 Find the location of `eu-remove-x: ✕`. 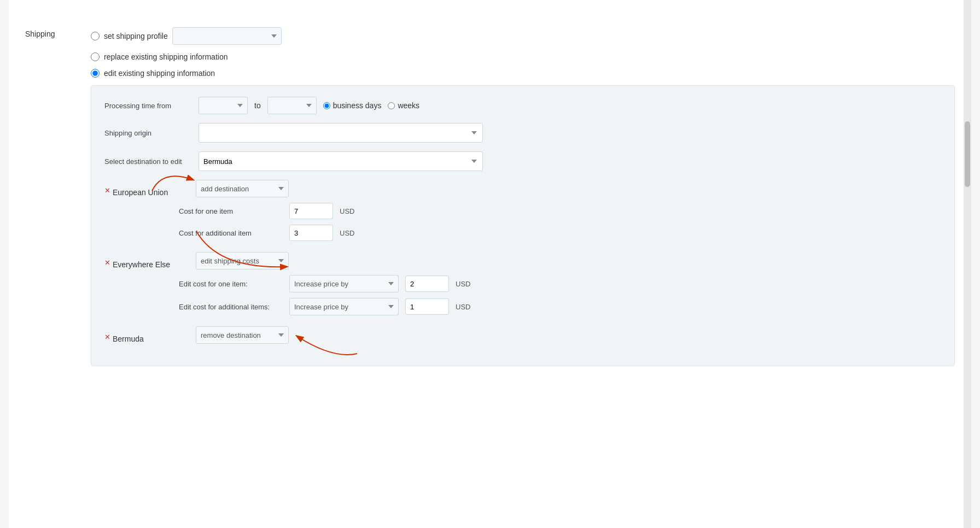

eu-remove-x: ✕ is located at coordinates (107, 190).